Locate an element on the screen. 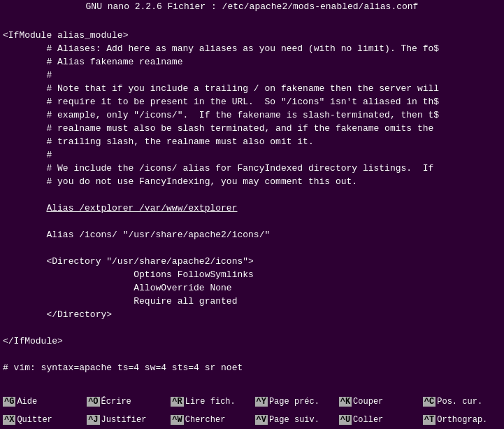 Image resolution: width=504 pixels, height=429 pixels. footer-label: Pos. cur. is located at coordinates (460, 402).